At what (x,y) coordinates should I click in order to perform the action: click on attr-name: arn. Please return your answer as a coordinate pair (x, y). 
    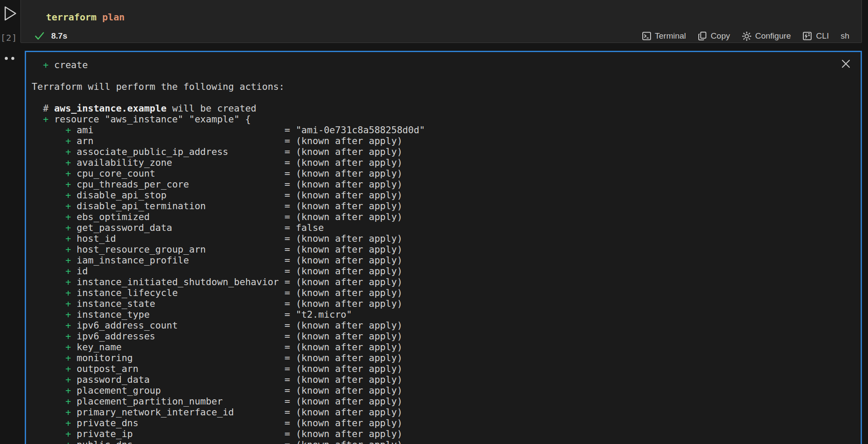
    Looking at the image, I should click on (178, 141).